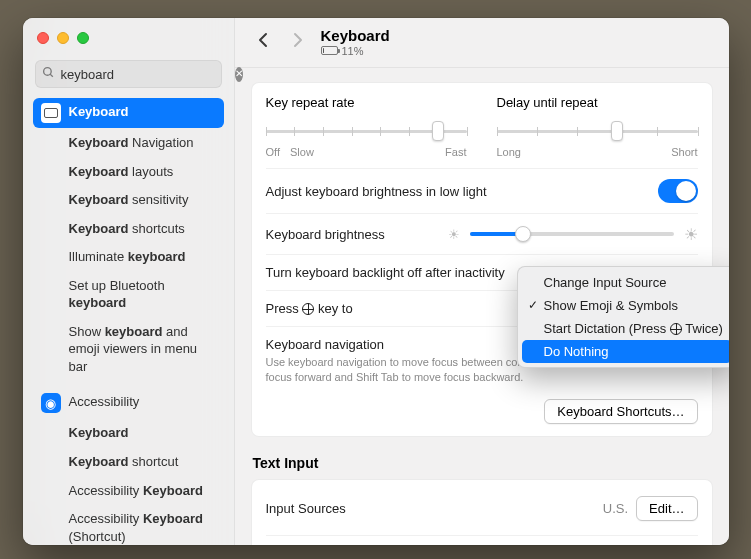  What do you see at coordinates (128, 172) in the screenshot?
I see `sidebar-item: Keyboard layouts` at bounding box center [128, 172].